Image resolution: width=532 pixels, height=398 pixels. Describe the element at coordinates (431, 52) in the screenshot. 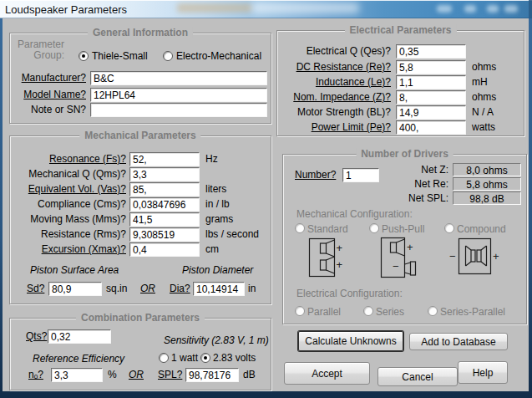

I see `qes-field` at that location.